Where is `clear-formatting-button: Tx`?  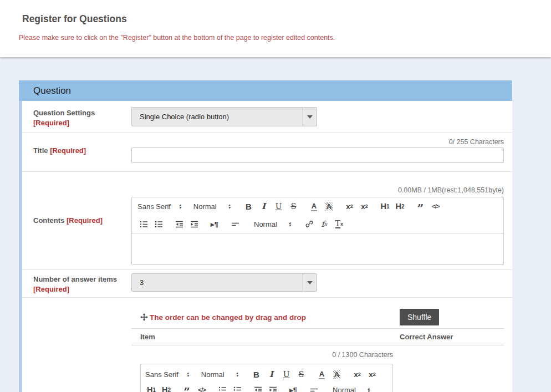
clear-formatting-button: Tx is located at coordinates (339, 224).